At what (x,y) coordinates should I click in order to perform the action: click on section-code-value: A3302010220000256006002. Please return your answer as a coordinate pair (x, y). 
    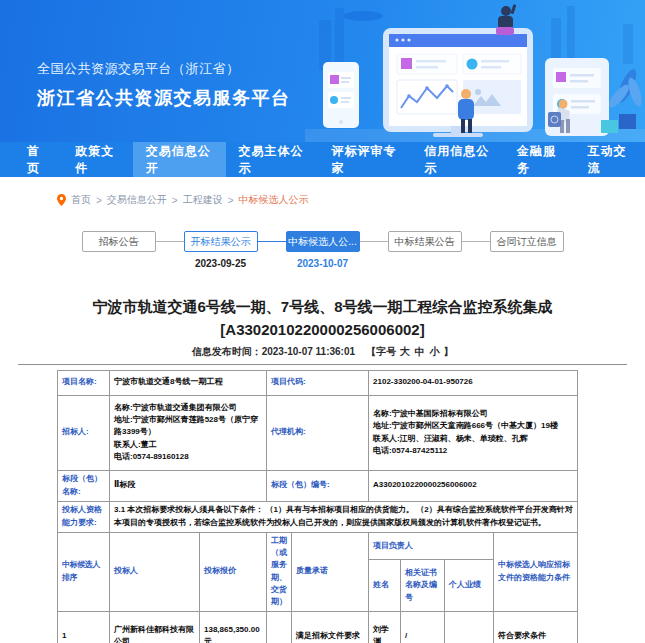
    Looking at the image, I should click on (474, 486).